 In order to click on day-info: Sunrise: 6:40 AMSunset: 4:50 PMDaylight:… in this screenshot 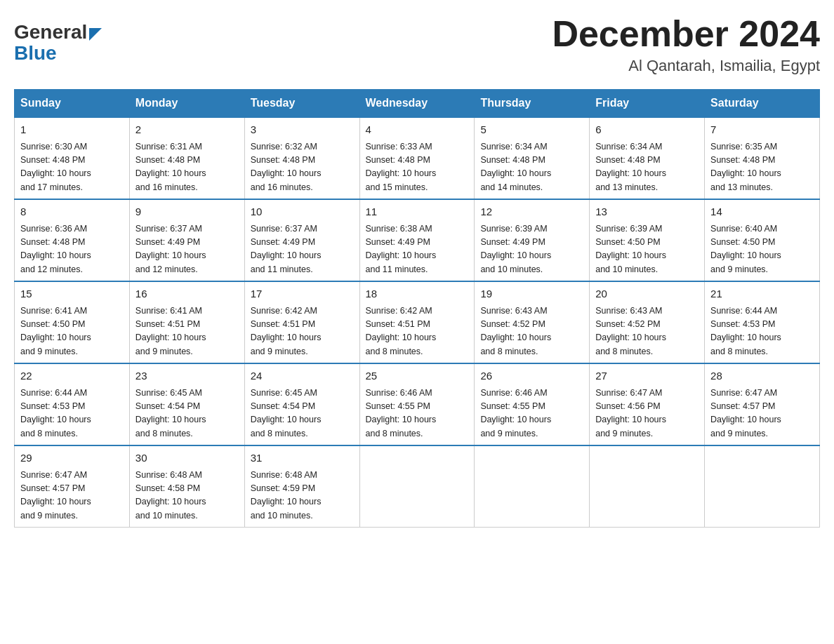, I will do `click(762, 250)`.